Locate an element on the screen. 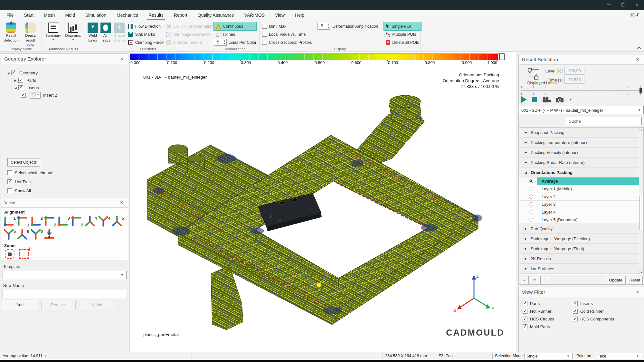  flow-direction-button: Flow Direction is located at coordinates (146, 26).